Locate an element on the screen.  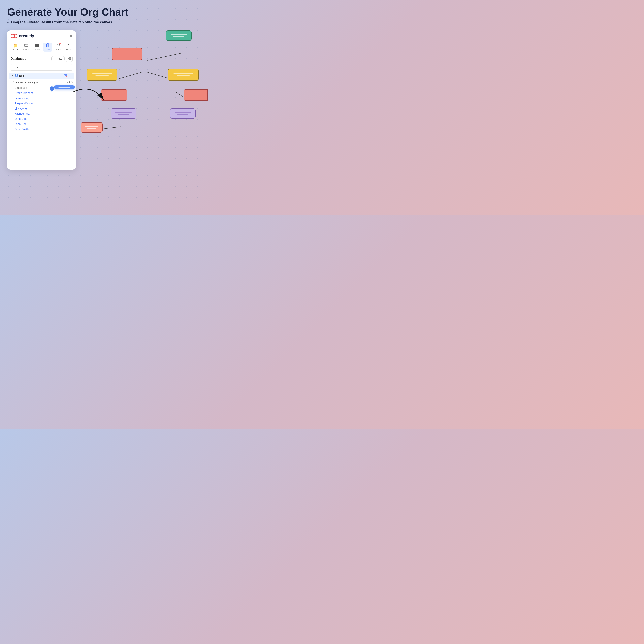
folders-icon: 📁 is located at coordinates (15, 45).